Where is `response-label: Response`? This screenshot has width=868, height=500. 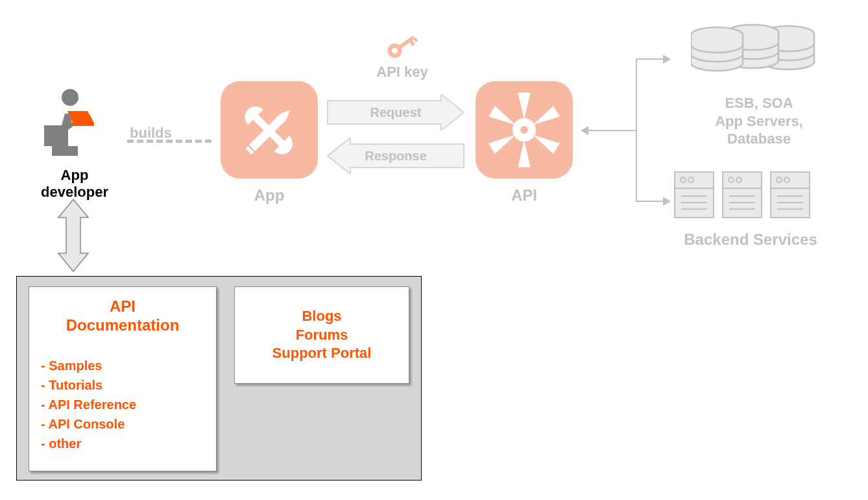 response-label: Response is located at coordinates (396, 156).